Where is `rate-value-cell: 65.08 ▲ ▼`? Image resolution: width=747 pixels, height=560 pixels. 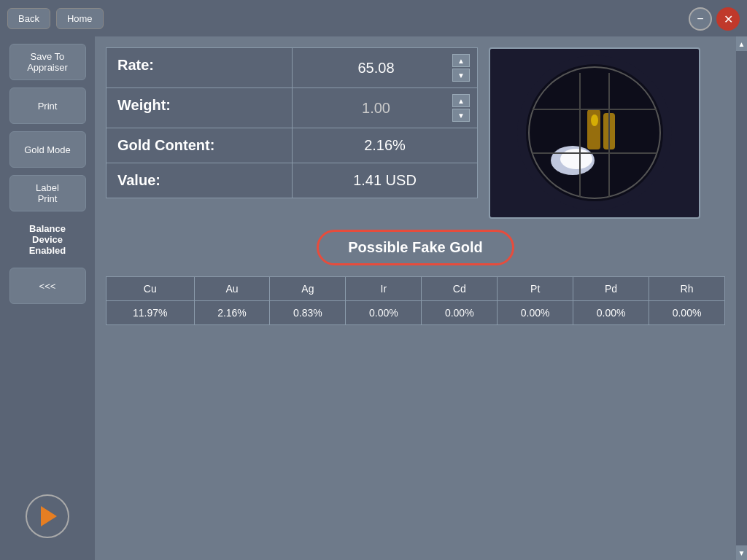 rate-value-cell: 65.08 ▲ ▼ is located at coordinates (384, 69).